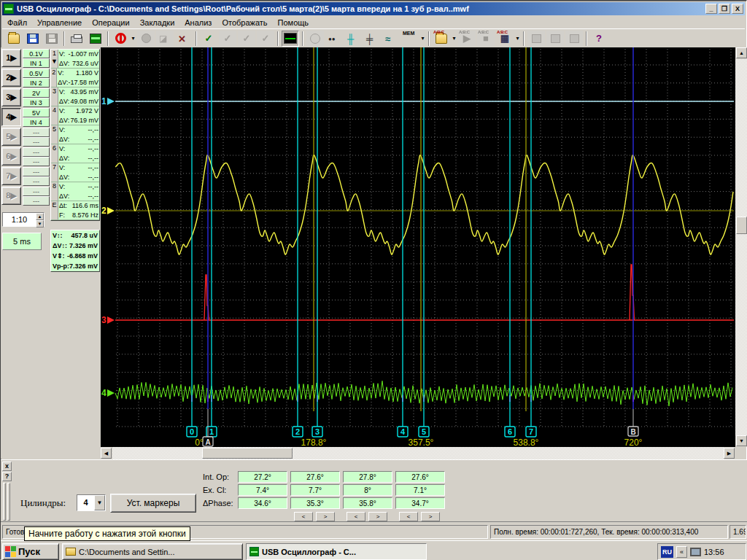 This screenshot has width=747, height=560. What do you see at coordinates (36, 102) in the screenshot?
I see `channel-3-input: IN 3` at bounding box center [36, 102].